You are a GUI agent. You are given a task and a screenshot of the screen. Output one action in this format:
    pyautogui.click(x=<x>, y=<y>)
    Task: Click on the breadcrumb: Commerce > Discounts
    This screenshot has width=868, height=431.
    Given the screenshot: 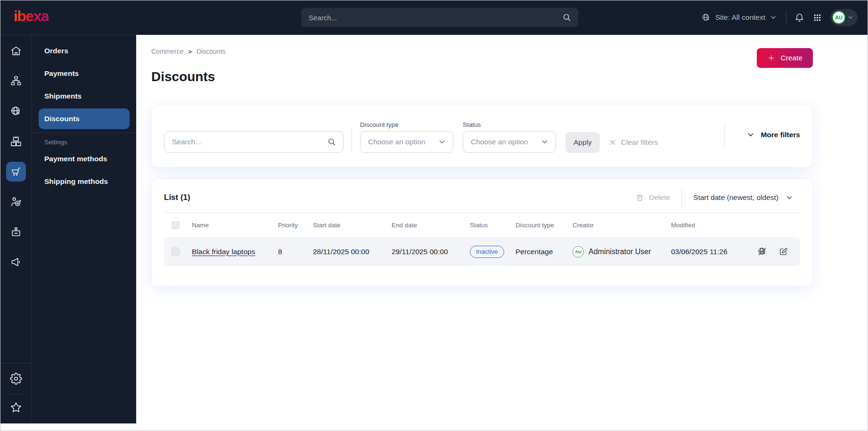 What is the action you would take?
    pyautogui.click(x=482, y=51)
    